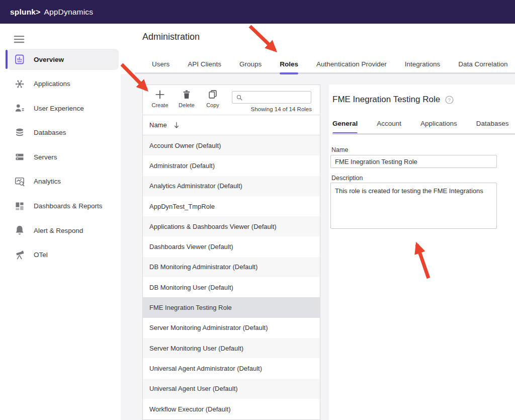 Image resolution: width=515 pixels, height=420 pixels. What do you see at coordinates (20, 230) in the screenshot?
I see `alert-respond-icon` at bounding box center [20, 230].